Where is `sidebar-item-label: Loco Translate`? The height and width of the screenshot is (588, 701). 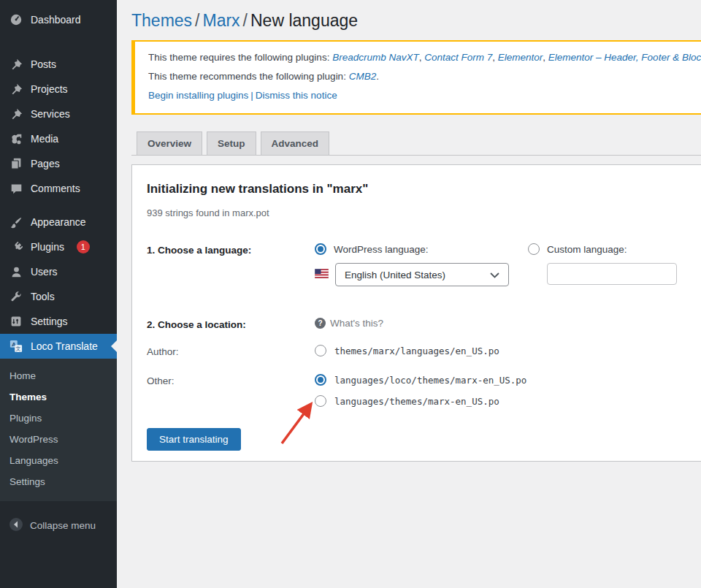 sidebar-item-label: Loco Translate is located at coordinates (64, 346).